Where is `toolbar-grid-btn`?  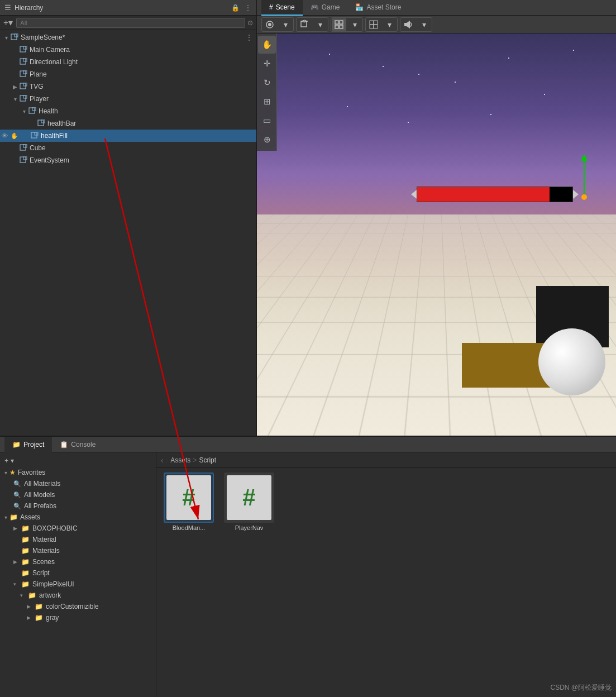 toolbar-grid-btn is located at coordinates (374, 25).